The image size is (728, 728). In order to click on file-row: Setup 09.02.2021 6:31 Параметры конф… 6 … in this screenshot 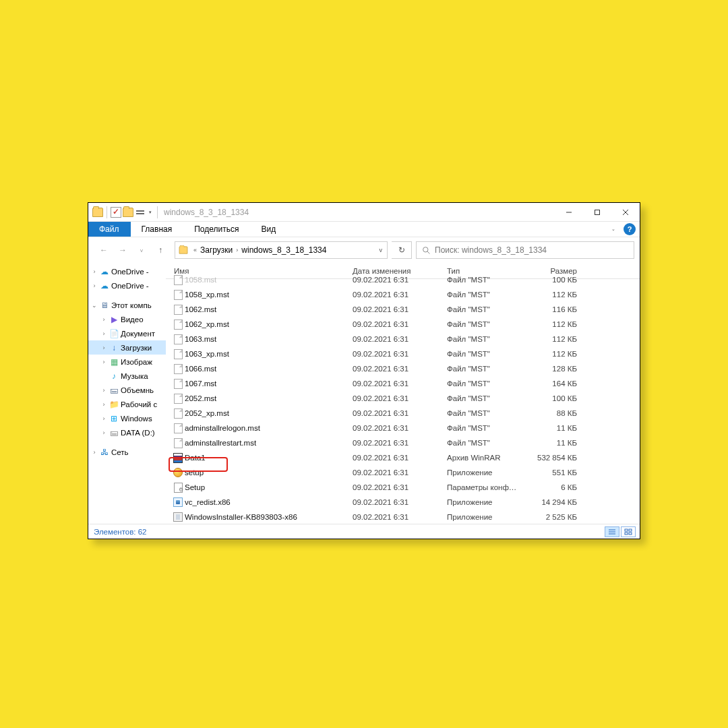, I will do `click(403, 487)`.